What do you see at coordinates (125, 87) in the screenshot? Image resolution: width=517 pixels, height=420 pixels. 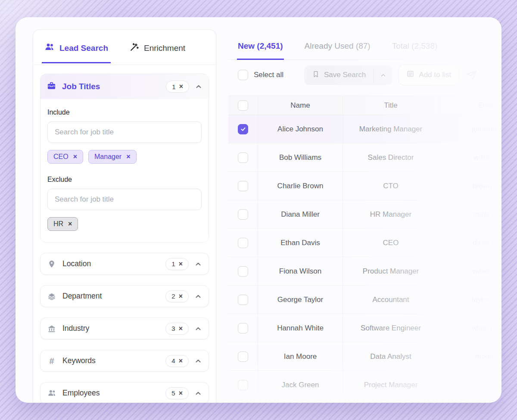 I see `job-titles-header: Job Titles 1 ×` at bounding box center [125, 87].